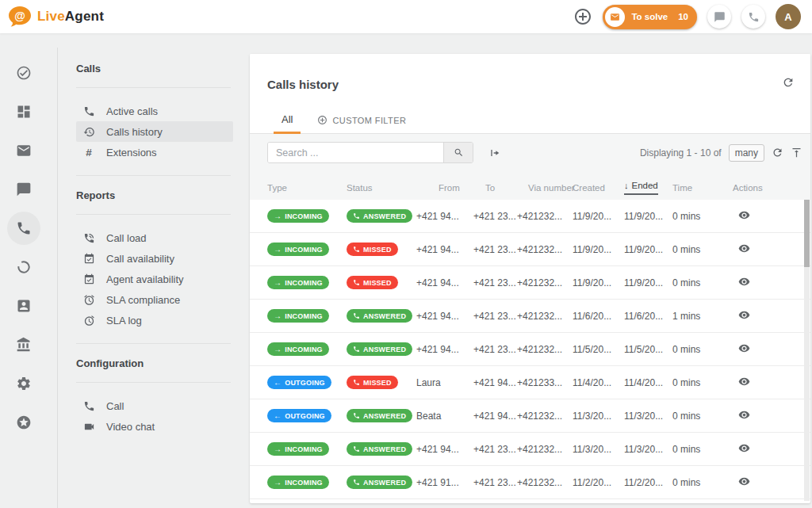 This screenshot has width=812, height=508. What do you see at coordinates (530, 383) in the screenshot?
I see `table-row: OUTGOING MISSED Laura +421 94... +421233…` at bounding box center [530, 383].